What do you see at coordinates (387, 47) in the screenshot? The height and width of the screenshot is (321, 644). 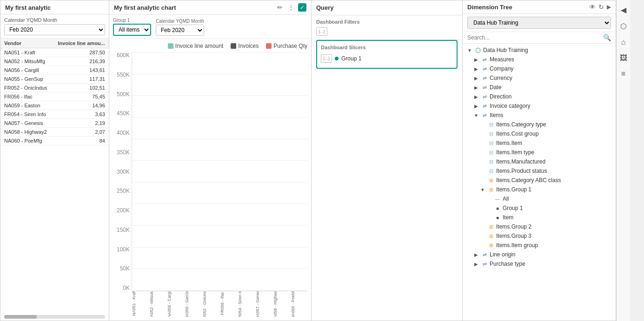 I see `slicers-title: Dashboard Slicers` at bounding box center [387, 47].